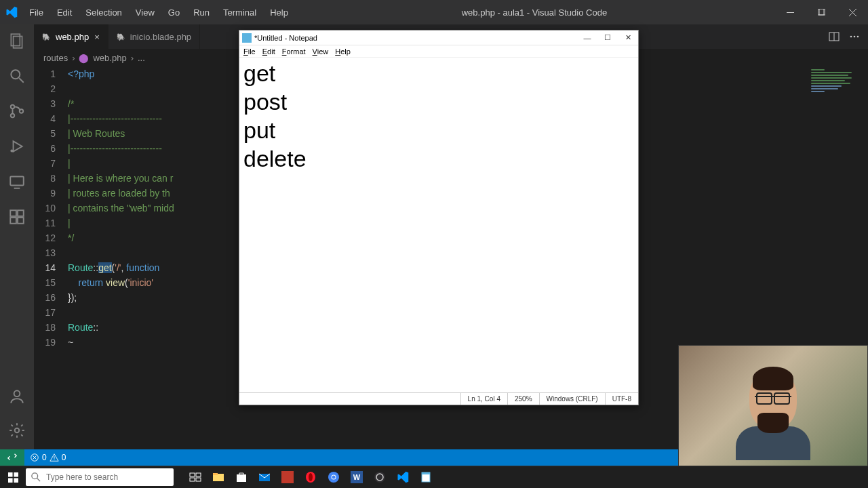  Describe the element at coordinates (380, 477) in the screenshot. I see `obs-icon` at that location.